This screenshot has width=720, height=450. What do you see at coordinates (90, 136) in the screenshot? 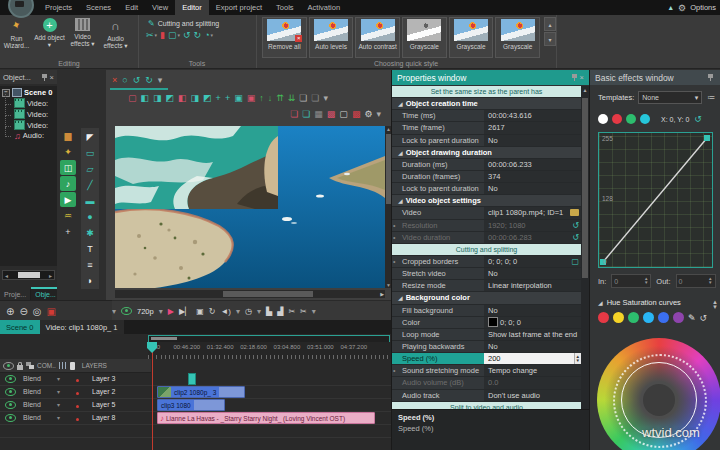
I see `cursor-tool-icon: ◤` at bounding box center [90, 136].